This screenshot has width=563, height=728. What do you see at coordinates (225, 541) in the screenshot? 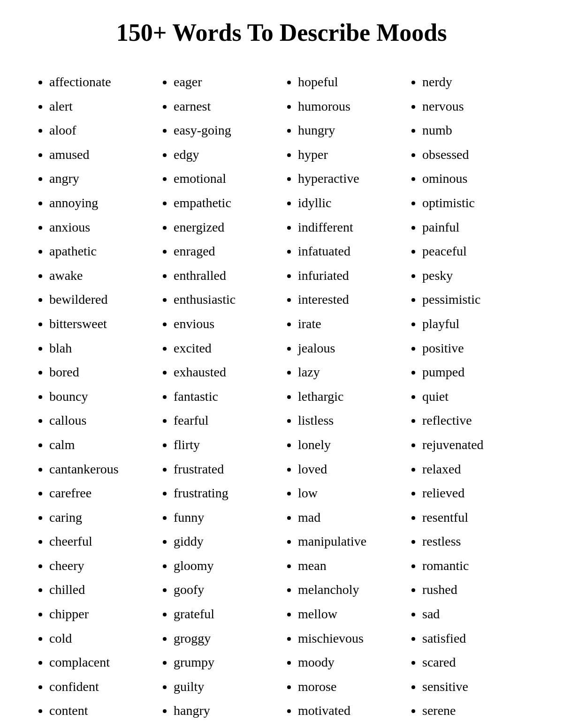
I see `list-item: giddy` at bounding box center [225, 541].